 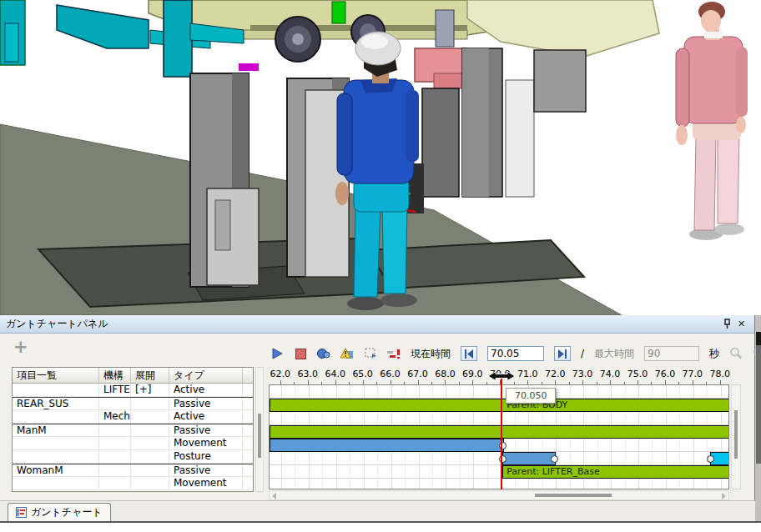 What do you see at coordinates (394, 354) in the screenshot?
I see `record-bars-icon` at bounding box center [394, 354].